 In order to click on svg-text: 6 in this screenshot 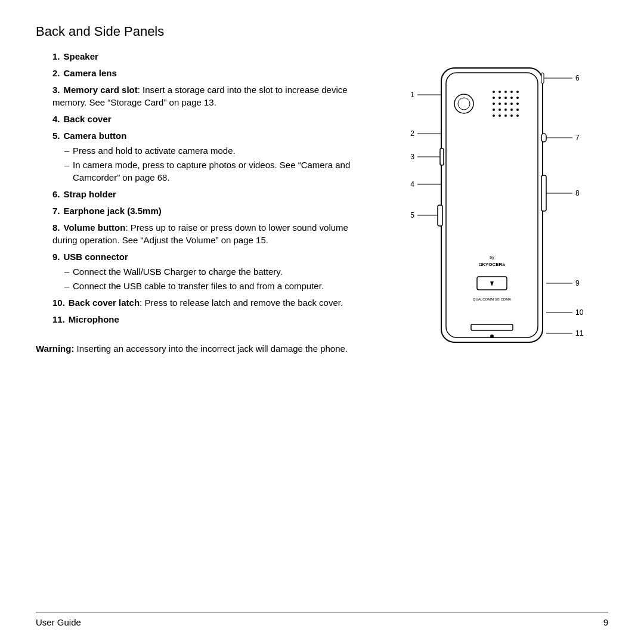, I will do `click(577, 78)`.